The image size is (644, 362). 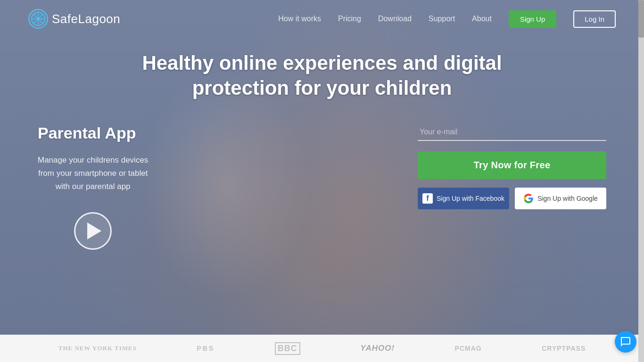 What do you see at coordinates (377, 348) in the screenshot?
I see `press-logo-yahoo: Yahoo!` at bounding box center [377, 348].